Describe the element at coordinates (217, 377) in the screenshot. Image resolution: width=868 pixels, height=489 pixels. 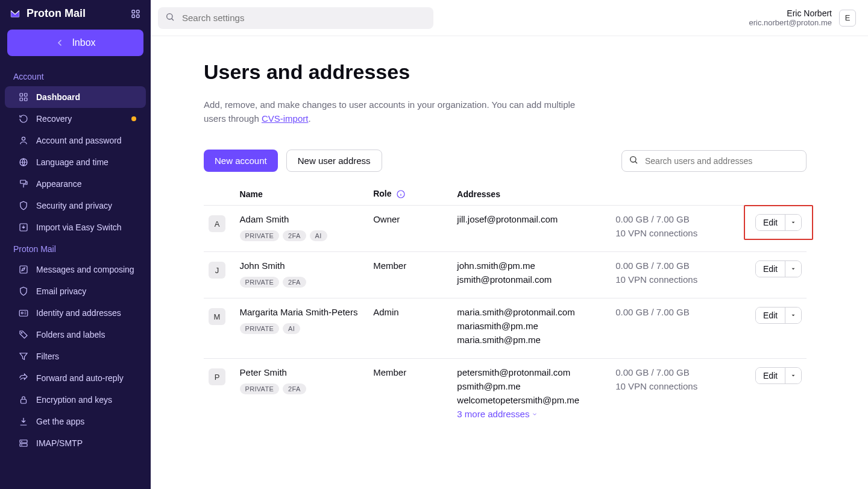
I see `row-avatar: P` at that location.